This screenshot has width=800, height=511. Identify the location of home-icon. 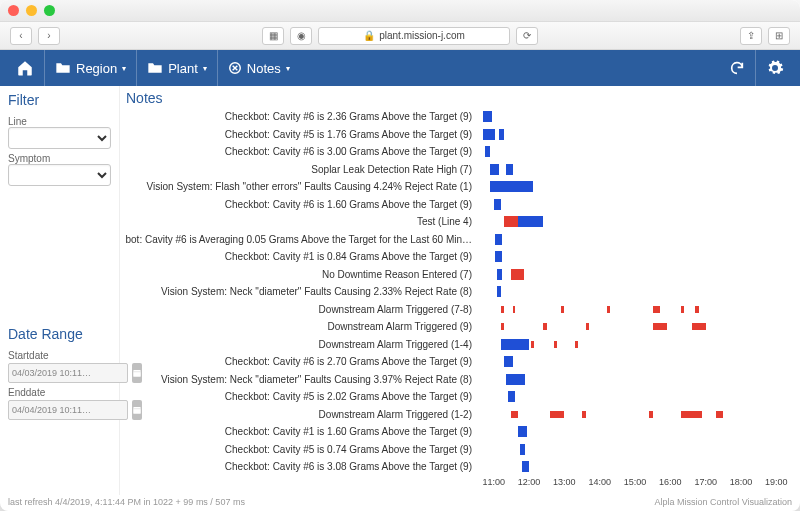
(25, 68).